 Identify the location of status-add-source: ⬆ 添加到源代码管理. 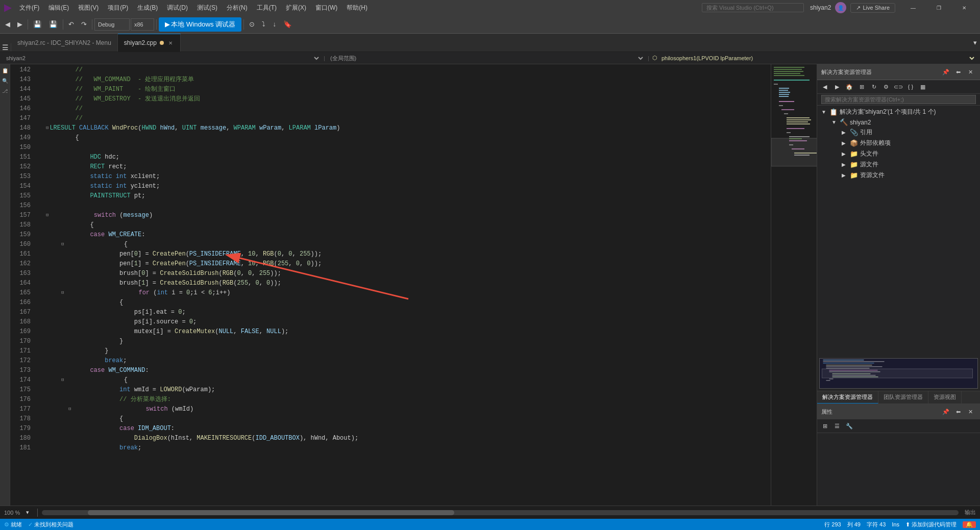
(931, 524).